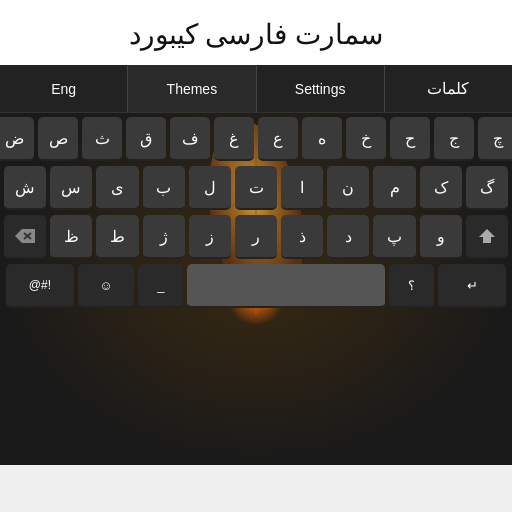 The image size is (512, 512). What do you see at coordinates (441, 237) in the screenshot?
I see `key-waw: و` at bounding box center [441, 237].